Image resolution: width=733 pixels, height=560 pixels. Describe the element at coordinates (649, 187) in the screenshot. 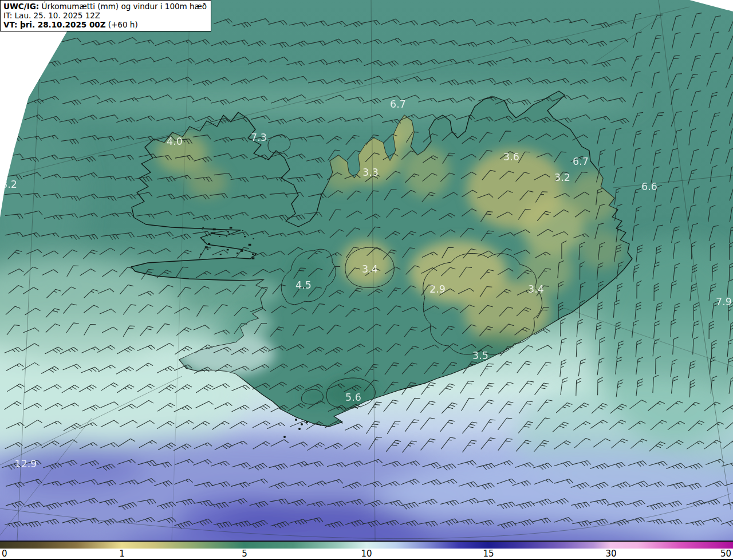

I see `precip-value-label: 6.6` at that location.